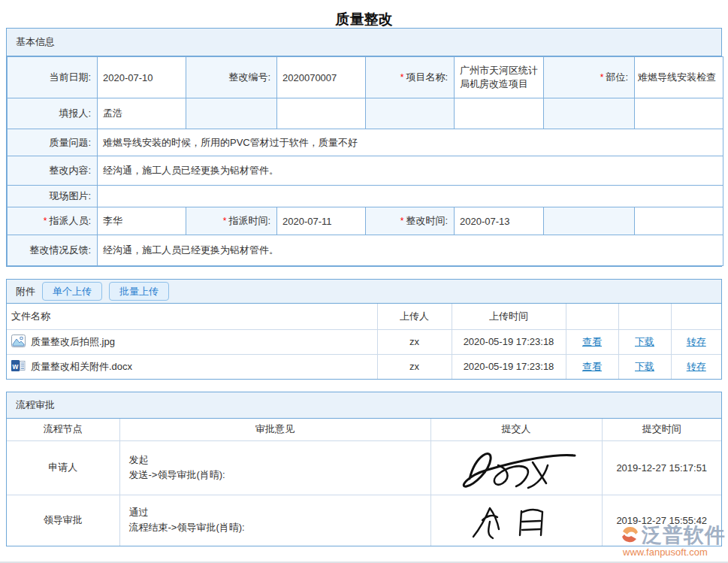 The image size is (728, 563). I want to click on field-value-assign-time: 2020-07-11, so click(322, 221).